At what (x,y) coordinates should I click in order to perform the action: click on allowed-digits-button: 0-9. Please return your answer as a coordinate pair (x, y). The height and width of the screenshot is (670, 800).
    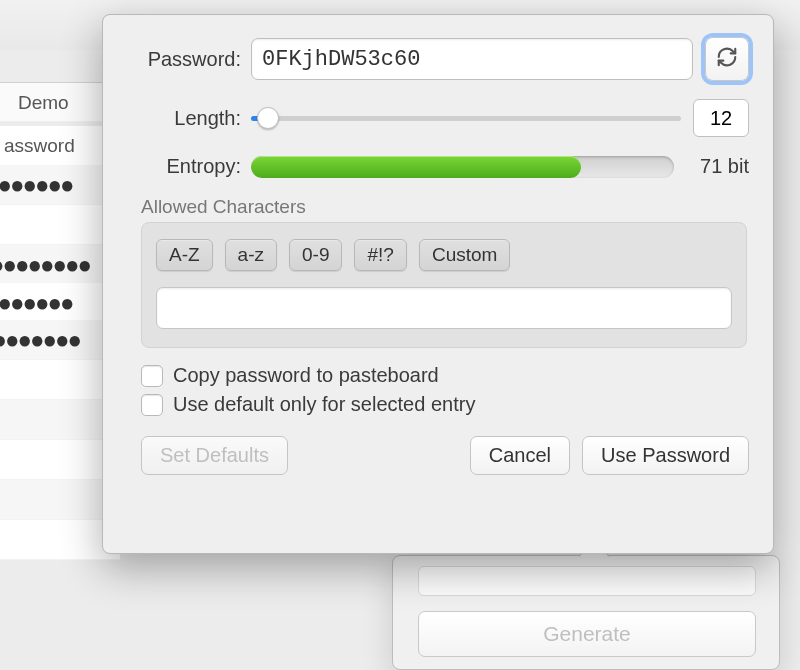
    Looking at the image, I should click on (316, 255).